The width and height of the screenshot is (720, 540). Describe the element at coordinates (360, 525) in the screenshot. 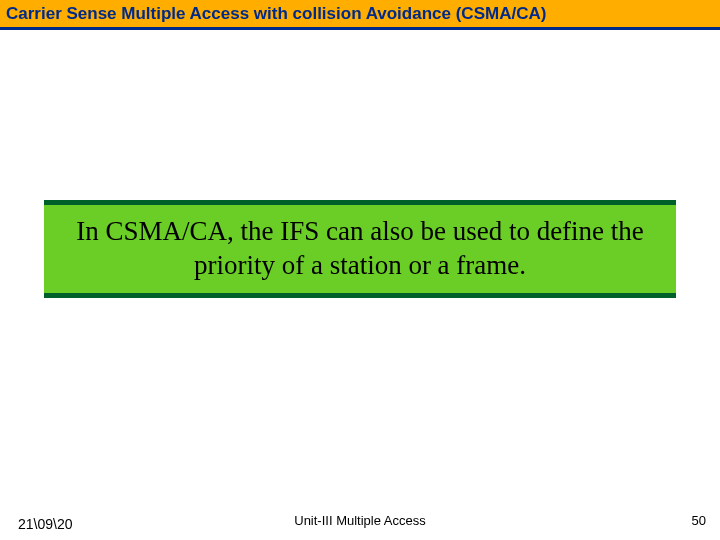

I see `slide-footer: 21\09\20 Unit-III Multiple Access 50` at that location.